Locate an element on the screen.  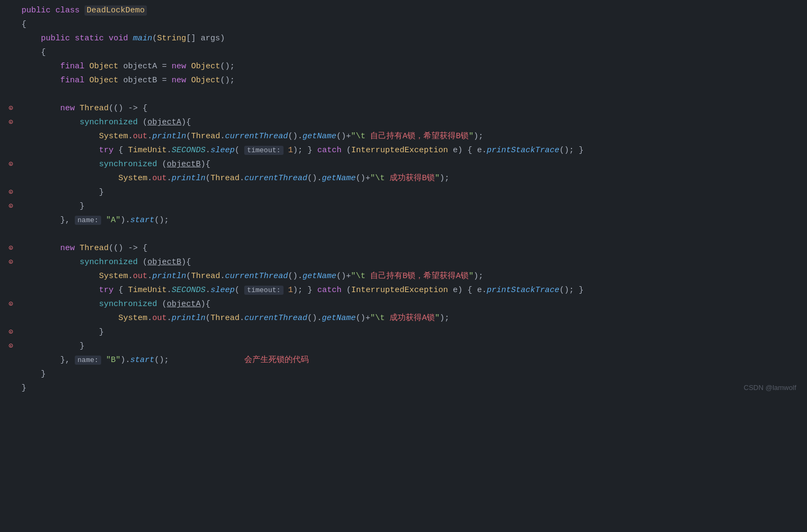
code-line-28: } is located at coordinates (410, 388).